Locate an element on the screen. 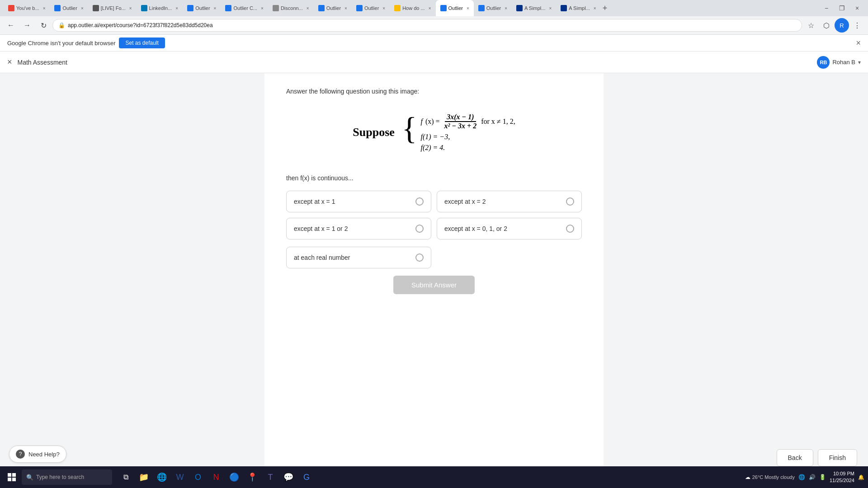 This screenshot has height=488, width=868. forward-nav-button: → is located at coordinates (27, 25).